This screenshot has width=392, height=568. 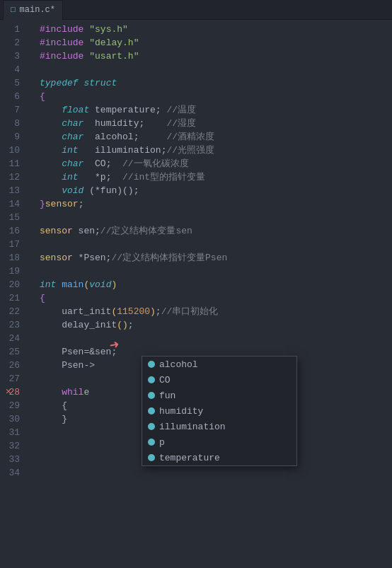 I want to click on code-token: struct, so click(x=100, y=83).